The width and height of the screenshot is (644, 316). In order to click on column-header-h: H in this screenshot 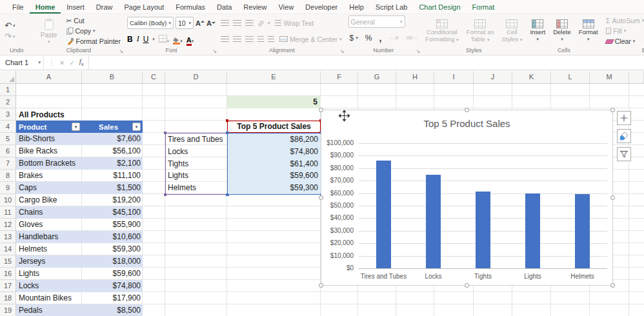, I will do `click(416, 77)`.